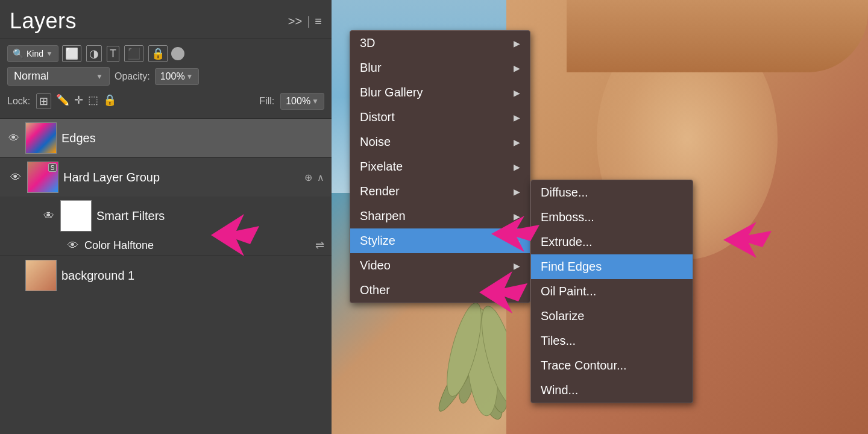 This screenshot has width=868, height=434. I want to click on layer-name-edges: Edges, so click(193, 139).